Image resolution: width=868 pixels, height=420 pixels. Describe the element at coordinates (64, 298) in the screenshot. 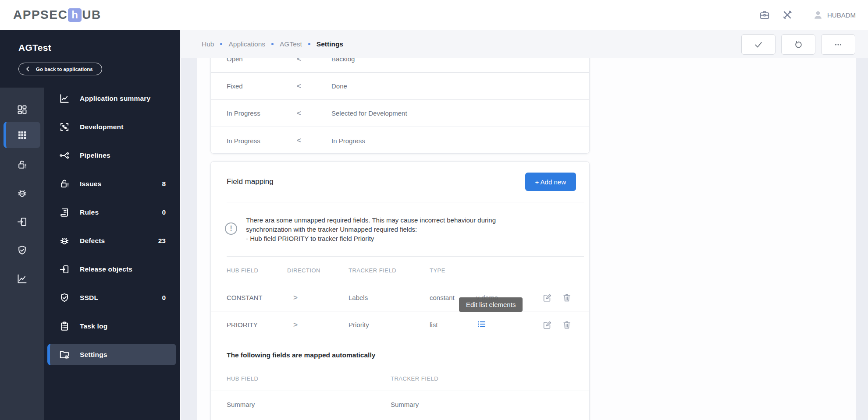

I see `shield-check-icon` at that location.